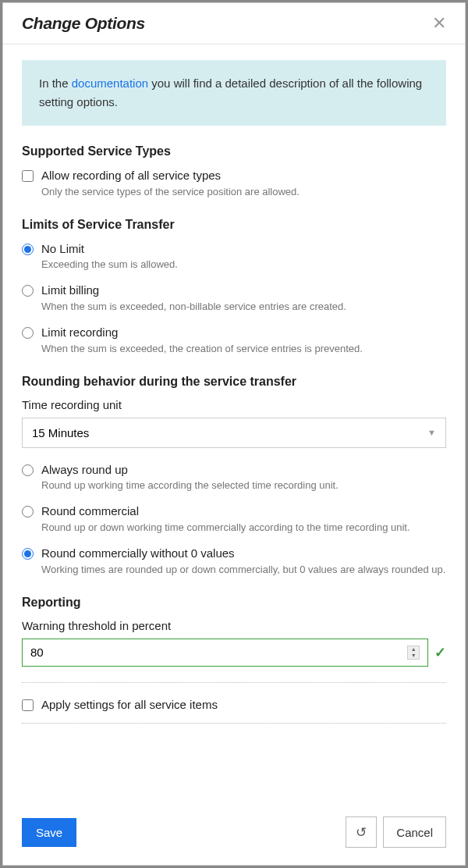 The height and width of the screenshot is (868, 468). Describe the element at coordinates (110, 83) in the screenshot. I see `documentation-link: documentation` at that location.